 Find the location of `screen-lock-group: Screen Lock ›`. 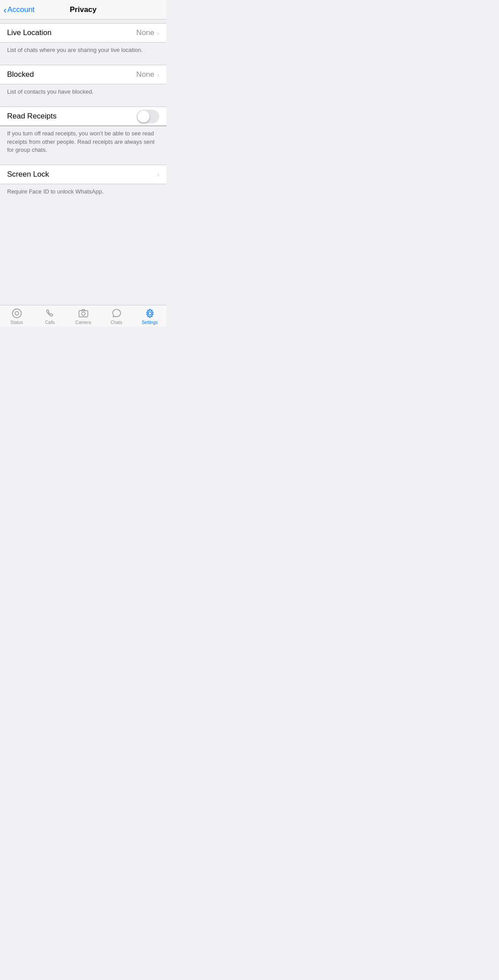

screen-lock-group: Screen Lock › is located at coordinates (83, 174).